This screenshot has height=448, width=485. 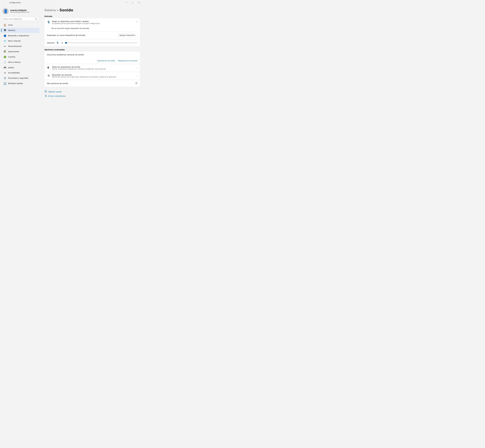 I want to click on sidebar-item-label: Hora e idioma, so click(x=14, y=62).